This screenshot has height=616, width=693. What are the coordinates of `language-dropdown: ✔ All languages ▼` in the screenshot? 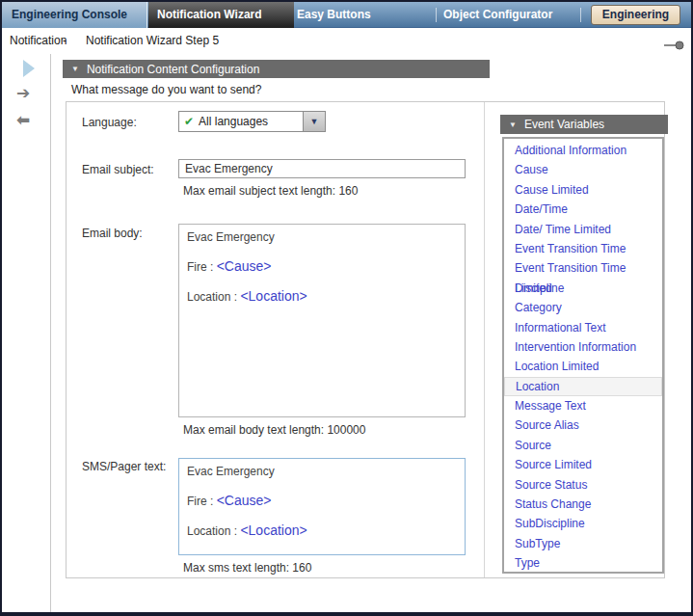 It's located at (253, 121).